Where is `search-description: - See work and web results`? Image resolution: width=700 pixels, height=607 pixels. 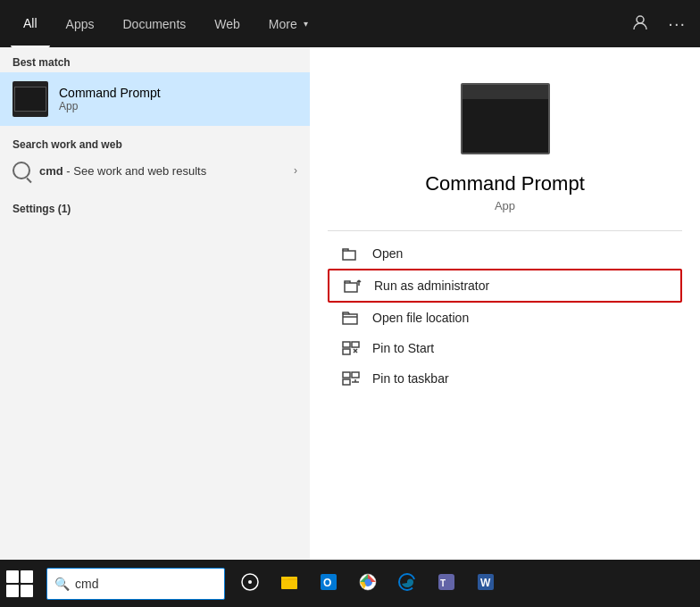 search-description: - See work and web results is located at coordinates (136, 171).